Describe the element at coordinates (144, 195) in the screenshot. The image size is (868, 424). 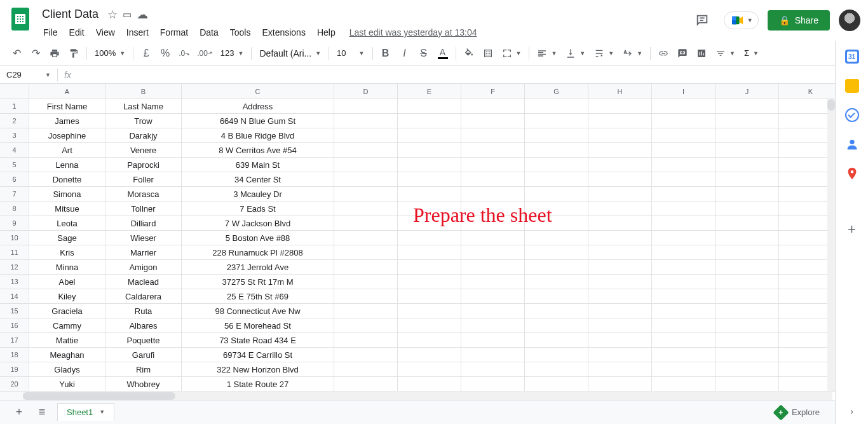
I see `cell: Morasca` at that location.